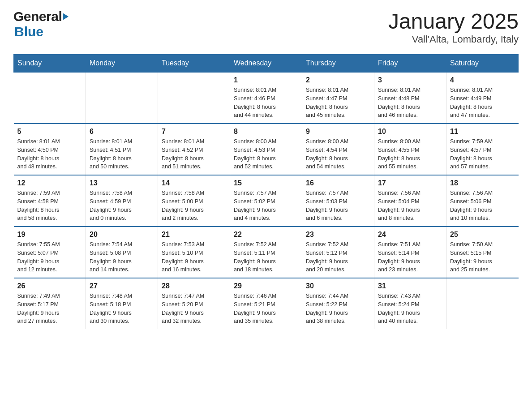 The image size is (532, 411). Describe the element at coordinates (65, 17) in the screenshot. I see `logo-triangle-icon` at that location.